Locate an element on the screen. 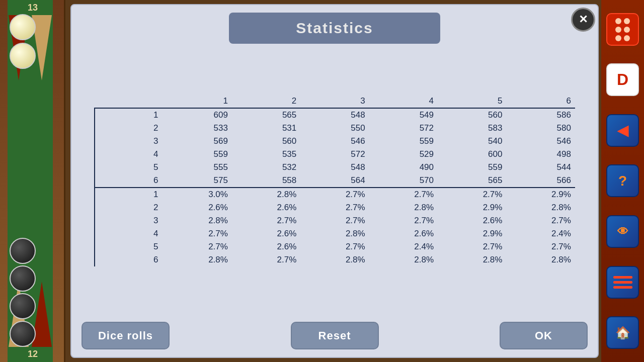  pct-r6-c3: 2.8% is located at coordinates (335, 260).